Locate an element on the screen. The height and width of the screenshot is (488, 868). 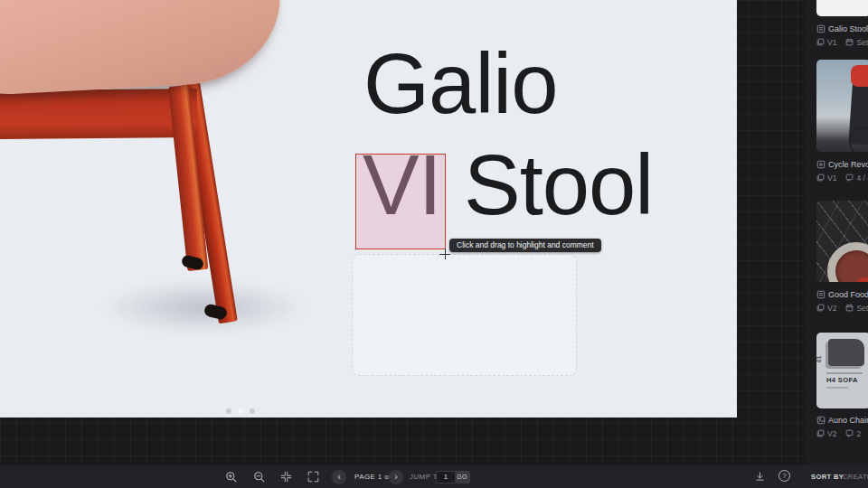
download-button is located at coordinates (760, 477).